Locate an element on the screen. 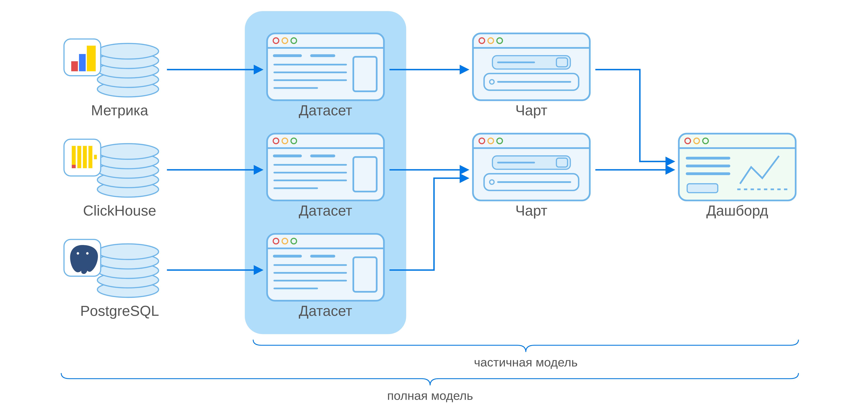 Image resolution: width=868 pixels, height=406 pixels. source-metrica: Метрика is located at coordinates (111, 79).